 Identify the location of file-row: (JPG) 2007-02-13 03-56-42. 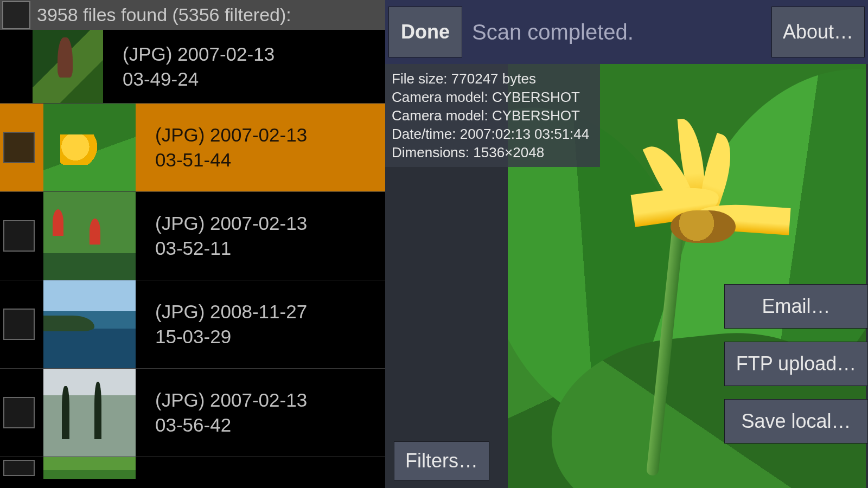
(193, 413).